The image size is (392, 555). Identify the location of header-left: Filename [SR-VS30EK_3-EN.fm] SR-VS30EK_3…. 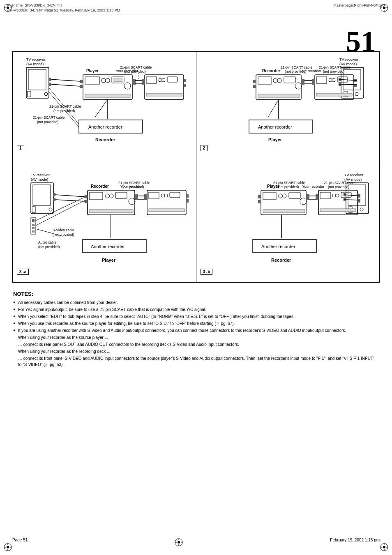
(64, 8).